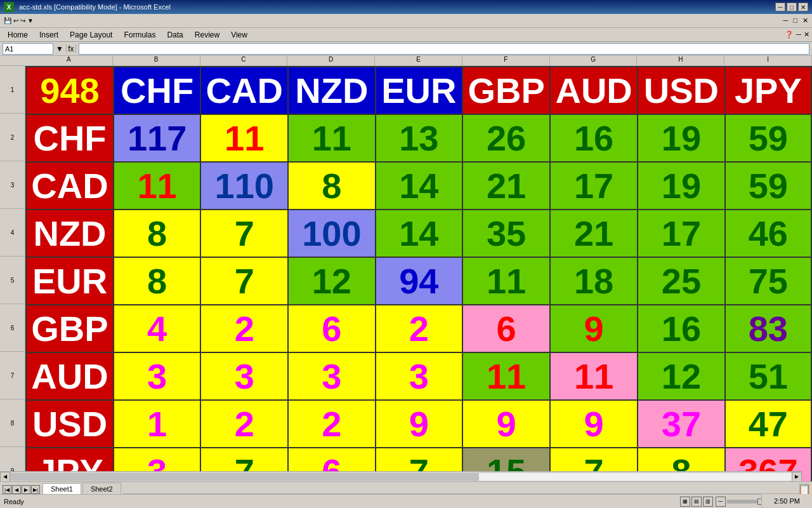 This screenshot has width=812, height=508. What do you see at coordinates (681, 281) in the screenshot?
I see `cell-EUR-USD: 25` at bounding box center [681, 281].